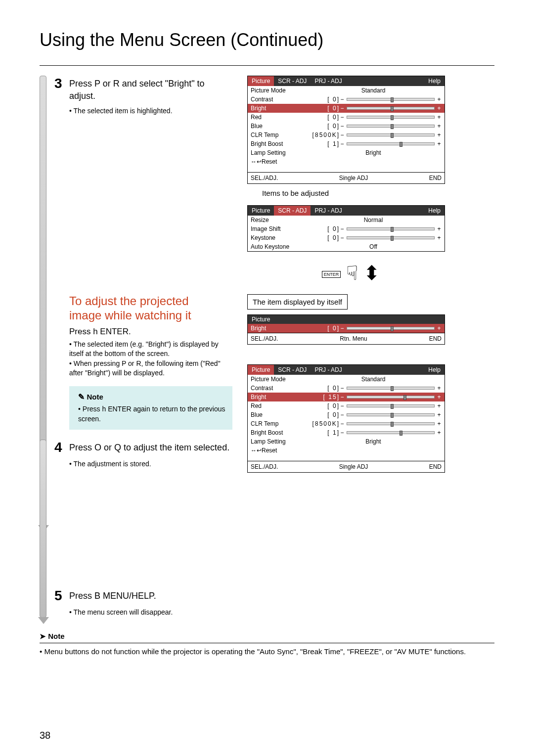 Image resolution: width=534 pixels, height=756 pixels. I want to click on row-bright-highlighted: Bright [ 15] −+, so click(346, 397).